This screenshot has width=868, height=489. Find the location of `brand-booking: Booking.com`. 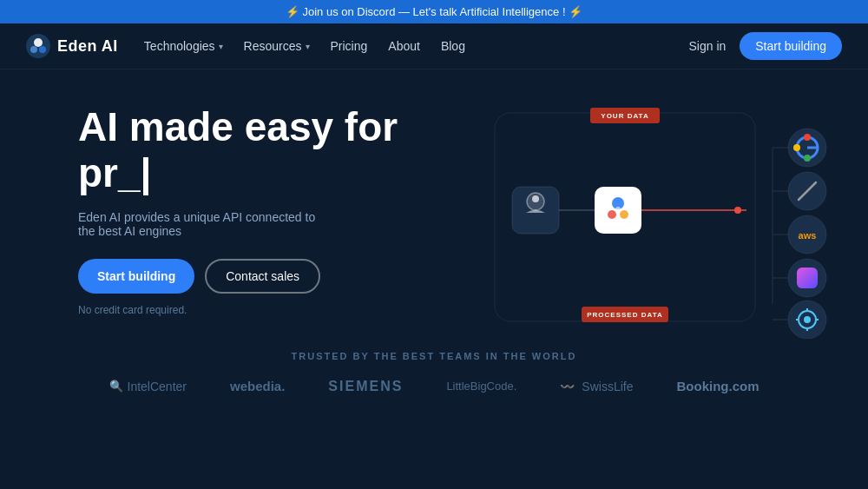

brand-booking: Booking.com is located at coordinates (717, 386).